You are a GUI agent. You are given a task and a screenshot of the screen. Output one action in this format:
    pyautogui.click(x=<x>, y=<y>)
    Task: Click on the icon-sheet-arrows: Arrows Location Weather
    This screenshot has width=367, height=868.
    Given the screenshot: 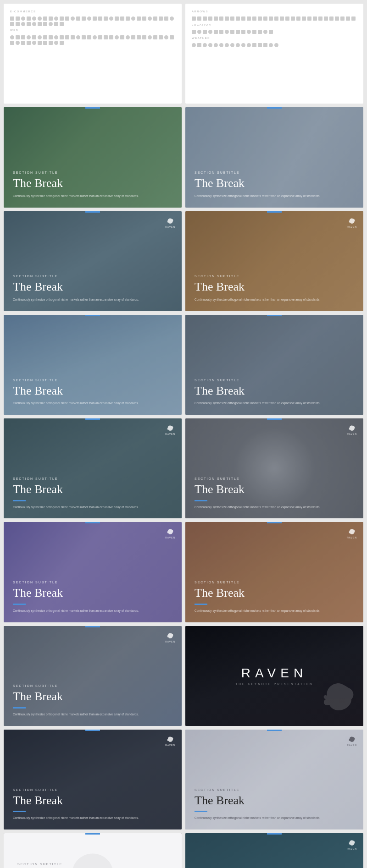 What is the action you would take?
    pyautogui.click(x=274, y=54)
    